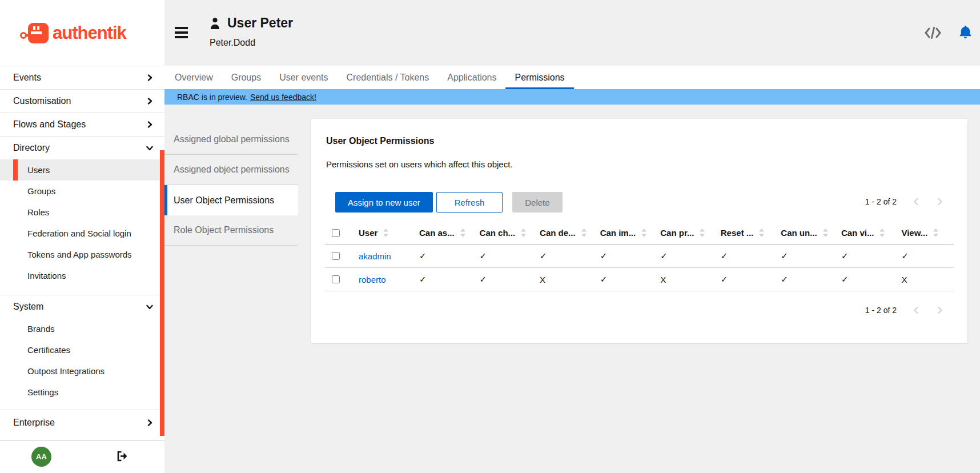 The width and height of the screenshot is (980, 473). Describe the element at coordinates (82, 250) in the screenshot. I see `sidebar-nav: Events Customisation Flows and Stages` at that location.